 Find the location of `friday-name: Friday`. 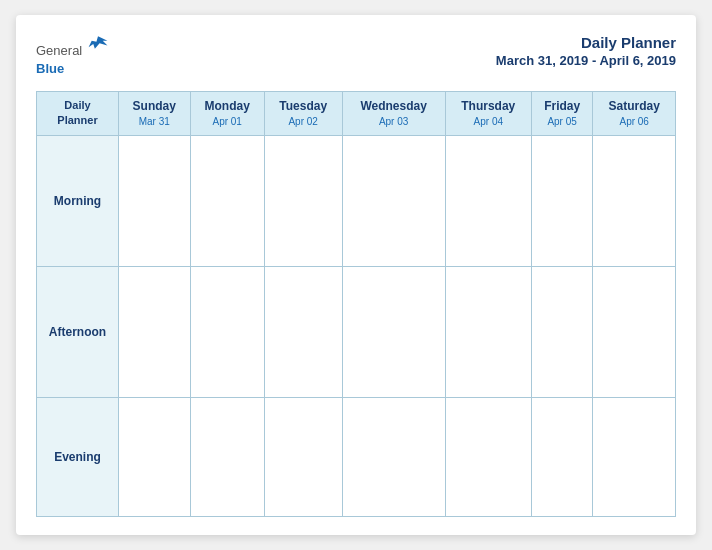

friday-name: Friday is located at coordinates (562, 107).